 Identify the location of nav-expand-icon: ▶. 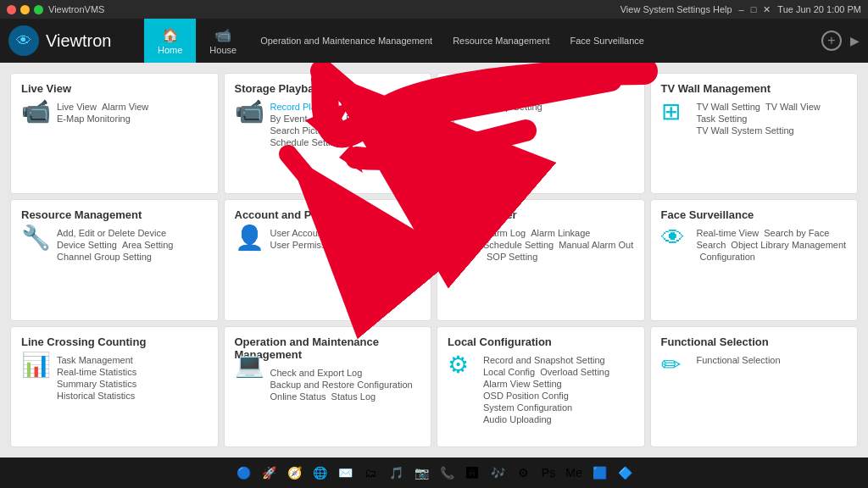
(854, 41).